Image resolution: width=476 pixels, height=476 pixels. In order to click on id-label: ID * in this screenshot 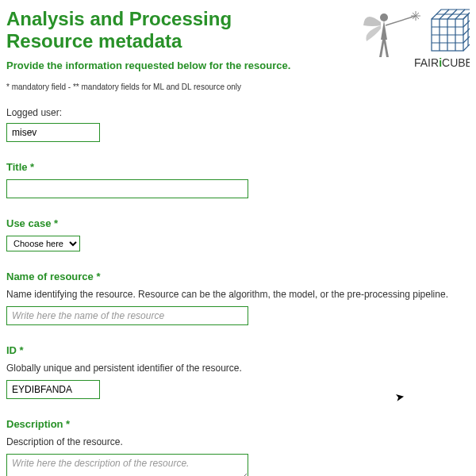, I will do `click(238, 351)`.